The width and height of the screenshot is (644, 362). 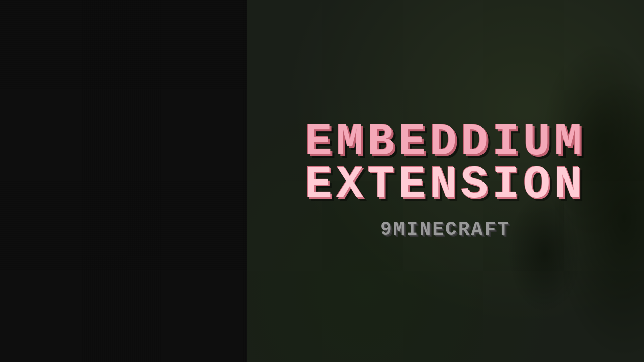 What do you see at coordinates (445, 229) in the screenshot?
I see `minecraft-subtitle: 9MINECRAFT` at bounding box center [445, 229].